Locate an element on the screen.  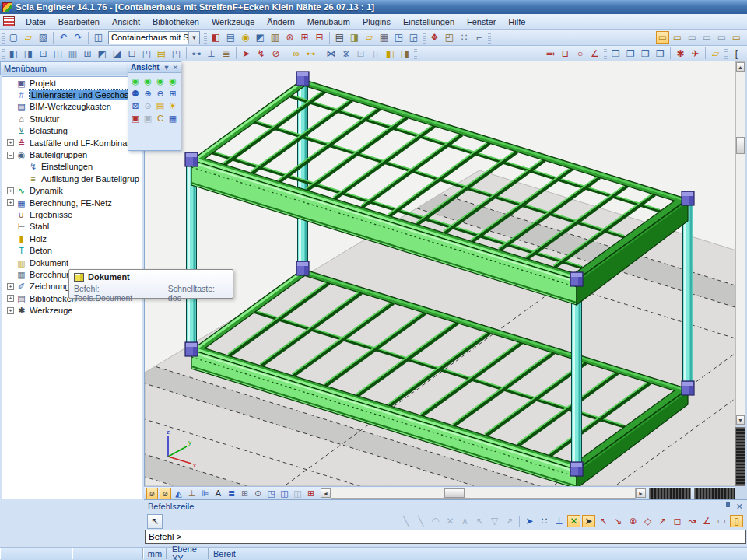
tree-item-bauteilgruppen: −◉Bauteilgruppen is located at coordinates (72, 154).